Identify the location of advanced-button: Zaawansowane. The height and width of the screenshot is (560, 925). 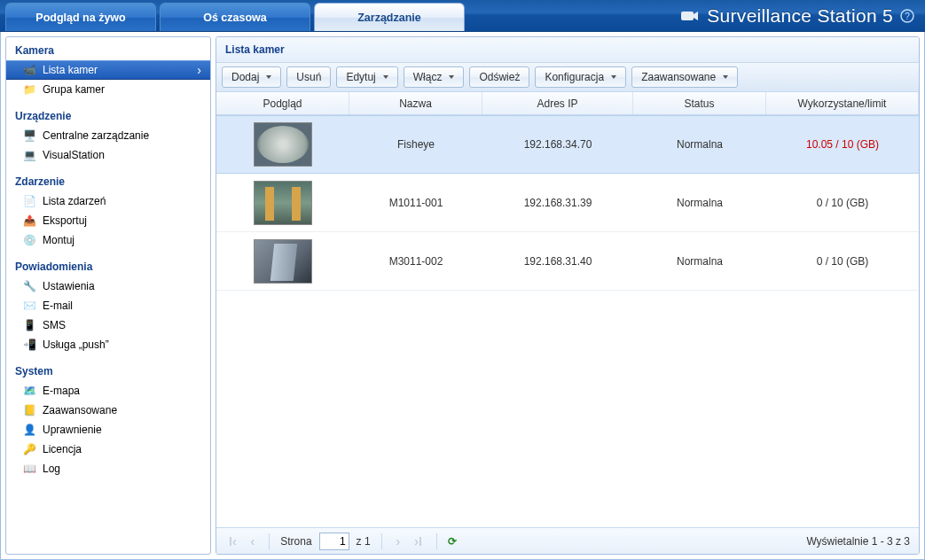
(685, 77).